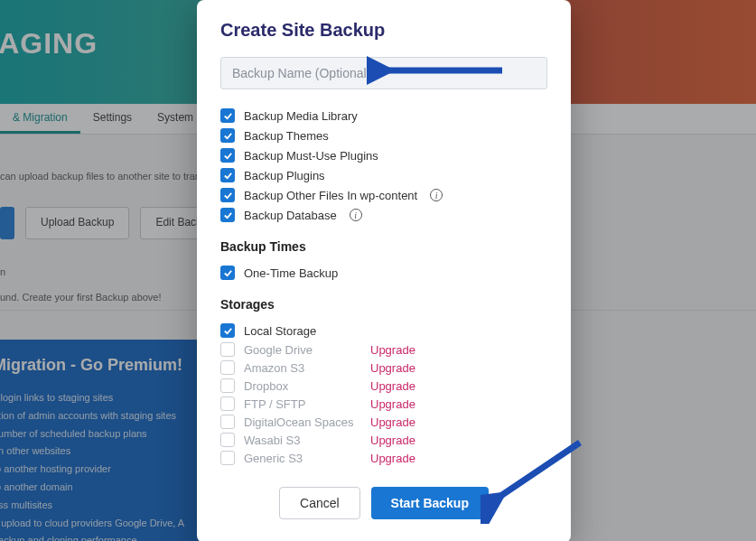  Describe the element at coordinates (291, 215) in the screenshot. I see `check-label: Backup Database` at that location.